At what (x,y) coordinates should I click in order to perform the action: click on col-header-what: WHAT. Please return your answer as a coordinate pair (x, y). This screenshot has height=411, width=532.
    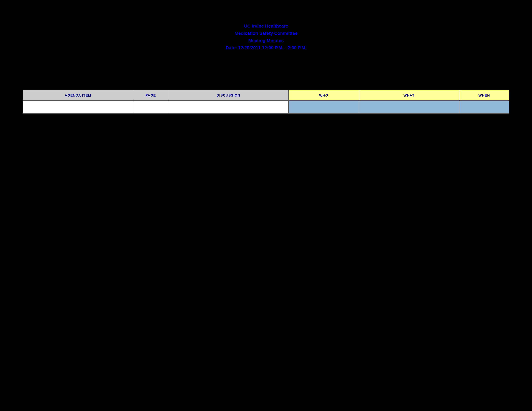
    Looking at the image, I should click on (409, 95).